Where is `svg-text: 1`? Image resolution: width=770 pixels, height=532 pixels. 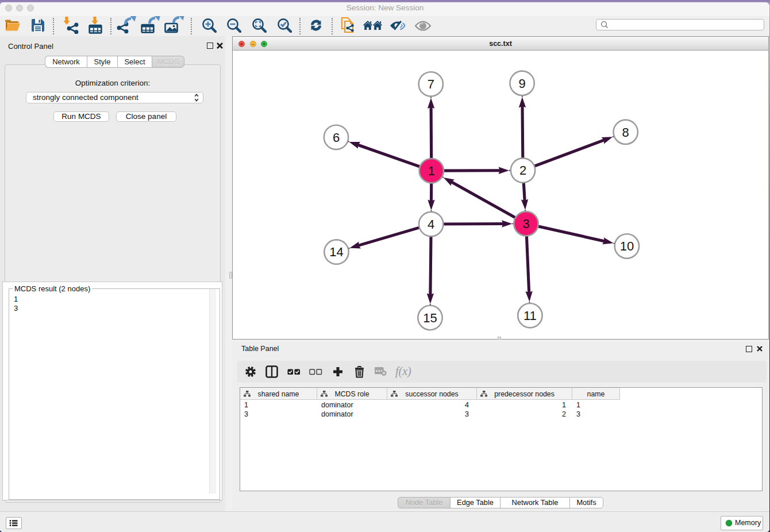 svg-text: 1 is located at coordinates (432, 171).